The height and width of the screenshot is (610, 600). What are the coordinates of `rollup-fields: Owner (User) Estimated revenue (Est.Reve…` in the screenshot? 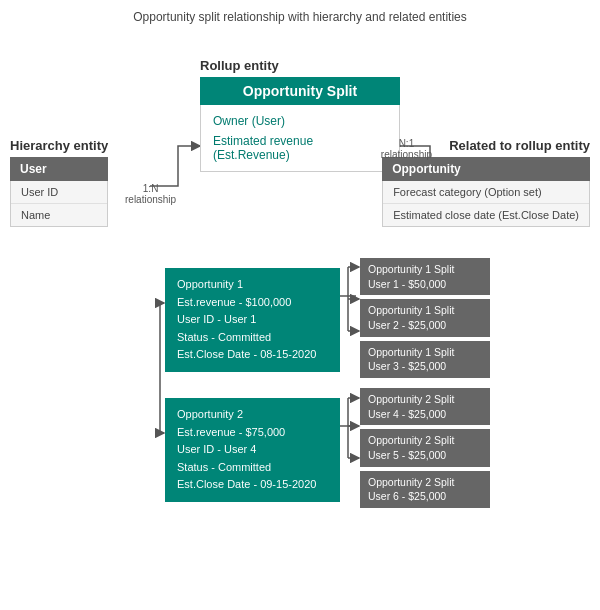 It's located at (300, 138).